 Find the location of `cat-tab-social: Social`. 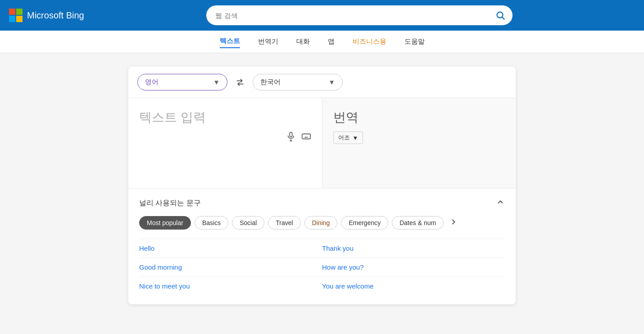

cat-tab-social: Social is located at coordinates (248, 223).